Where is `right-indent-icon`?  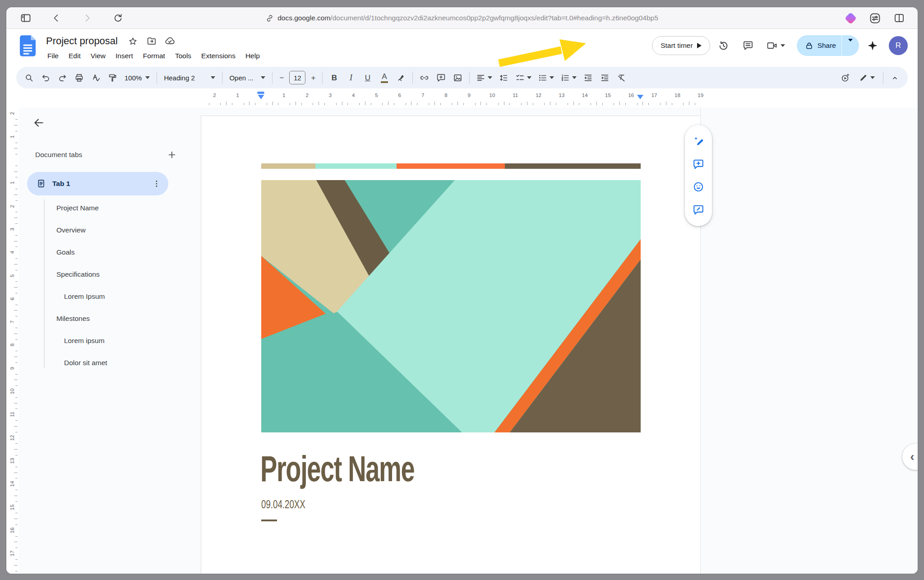
right-indent-icon is located at coordinates (640, 97).